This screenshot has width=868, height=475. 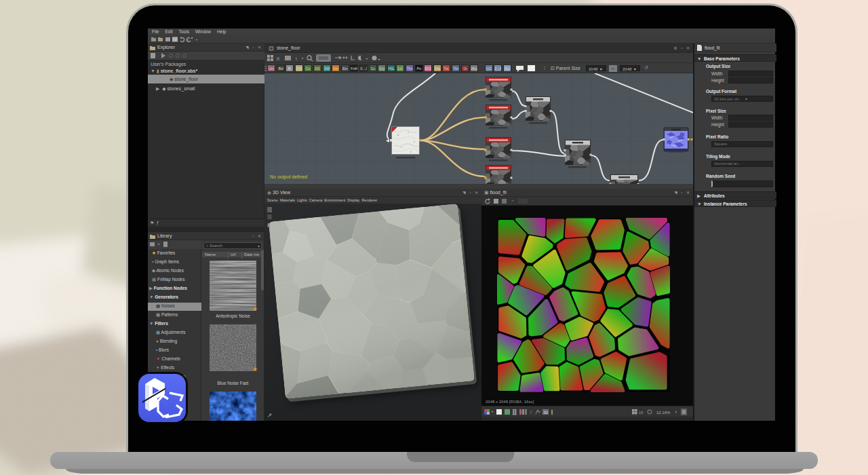 I want to click on svg-text: tt, so click(x=278, y=58).